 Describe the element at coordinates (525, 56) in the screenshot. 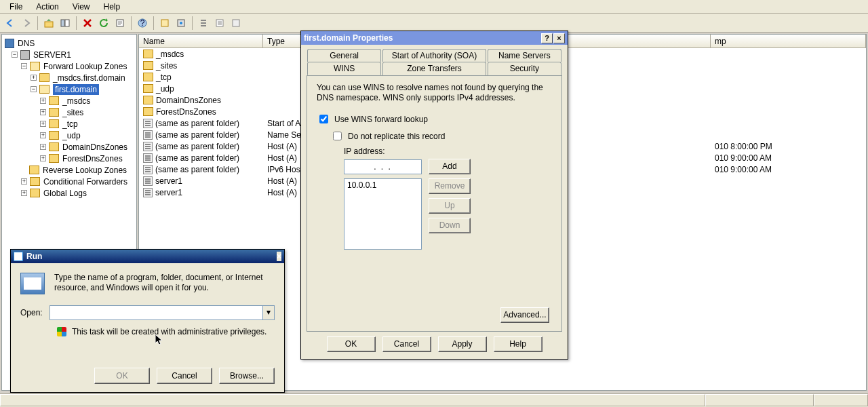

I see `tab-ns: Name Servers` at that location.